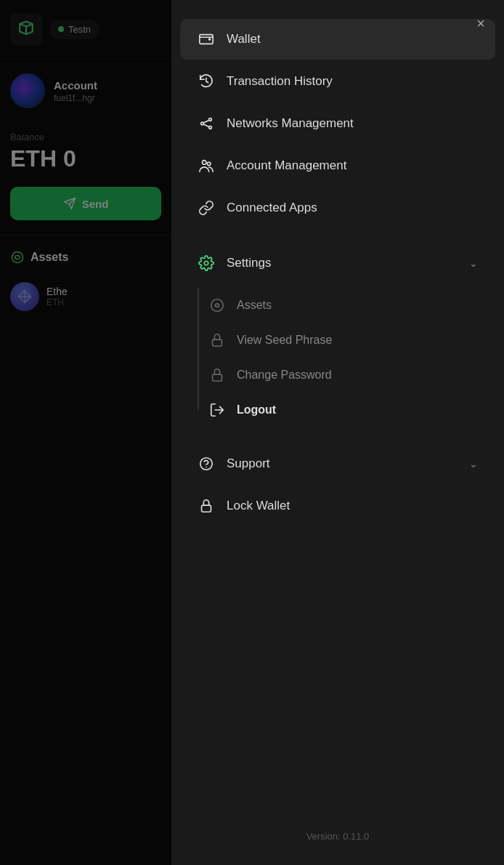 The height and width of the screenshot is (865, 504). I want to click on menu-wallet-label: Wallet, so click(352, 39).